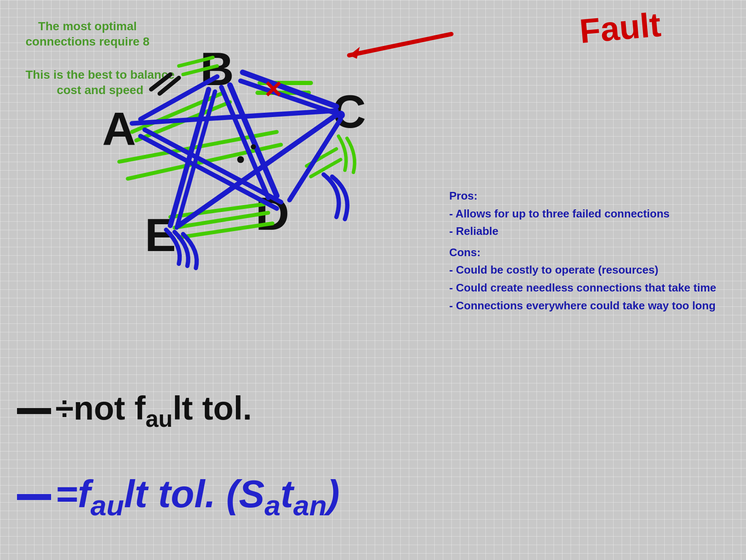 The width and height of the screenshot is (746, 560). Describe the element at coordinates (119, 129) in the screenshot. I see `node-a: A` at that location.